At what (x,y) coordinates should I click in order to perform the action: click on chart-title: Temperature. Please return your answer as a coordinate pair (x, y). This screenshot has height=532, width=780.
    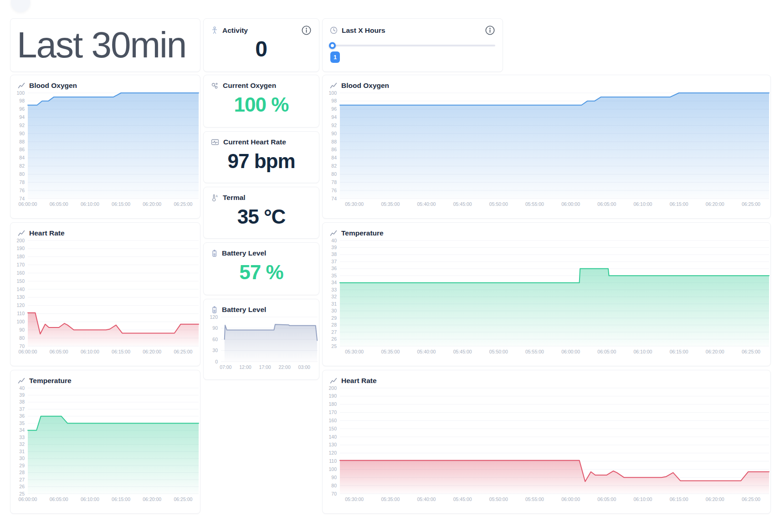
    Looking at the image, I should click on (50, 381).